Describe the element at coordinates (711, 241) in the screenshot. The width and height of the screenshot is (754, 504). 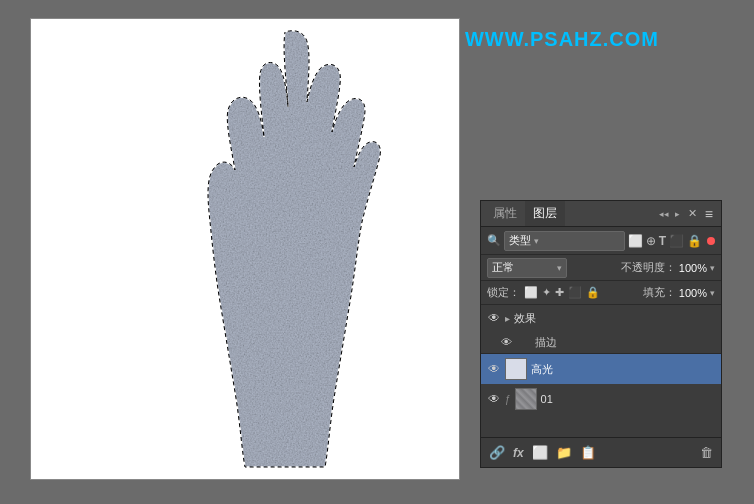
I see `filter-active-dot` at that location.